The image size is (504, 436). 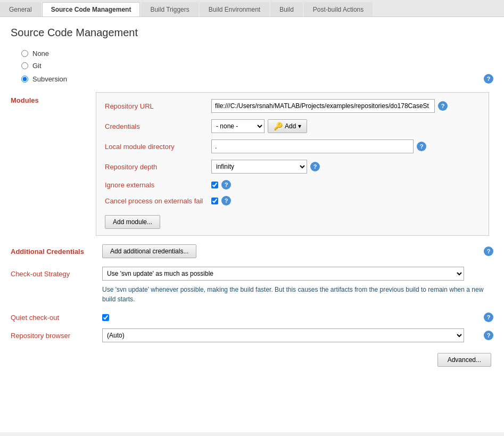 What do you see at coordinates (286, 10) in the screenshot?
I see `tab-build: Build` at bounding box center [286, 10].